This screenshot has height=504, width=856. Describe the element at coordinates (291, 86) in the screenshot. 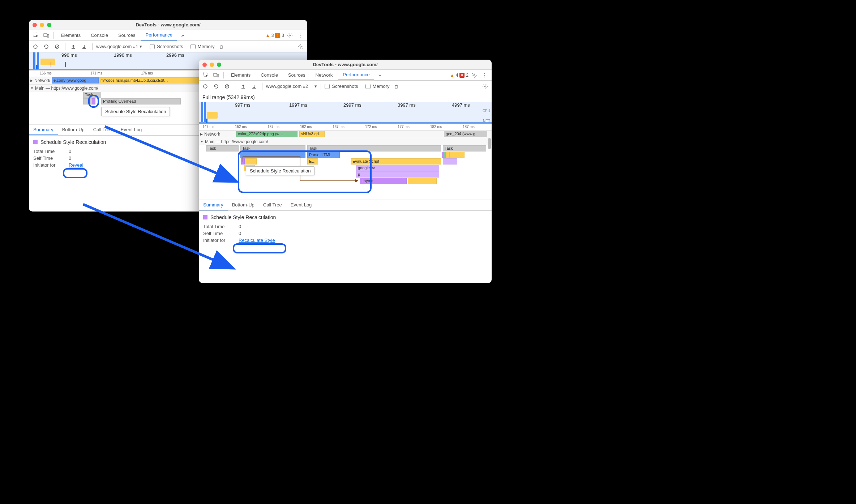

I see `target-select: www.google.com #2▾` at that location.